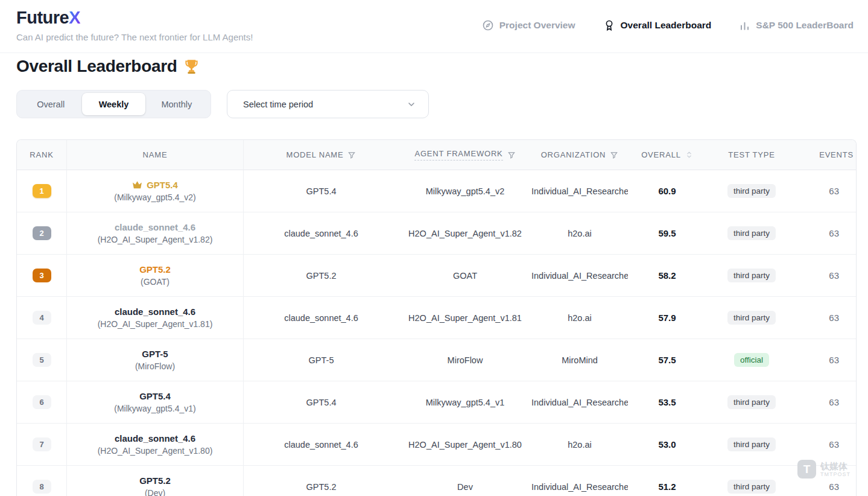  What do you see at coordinates (156, 360) in the screenshot?
I see `name-cell: GPT-5(MiroFlow)` at bounding box center [156, 360].